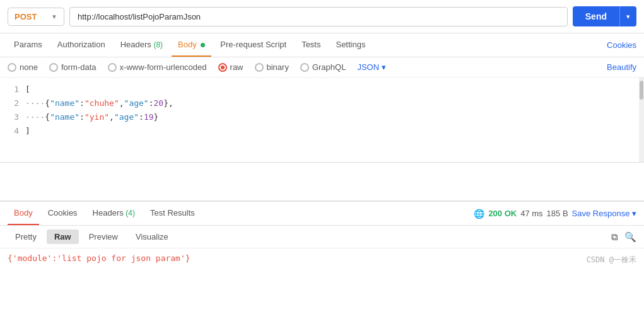 This screenshot has height=331, width=644. Describe the element at coordinates (322, 45) in the screenshot. I see `request-nav-tabs: Params Authorization Headers (8) Body Pr…` at that location.